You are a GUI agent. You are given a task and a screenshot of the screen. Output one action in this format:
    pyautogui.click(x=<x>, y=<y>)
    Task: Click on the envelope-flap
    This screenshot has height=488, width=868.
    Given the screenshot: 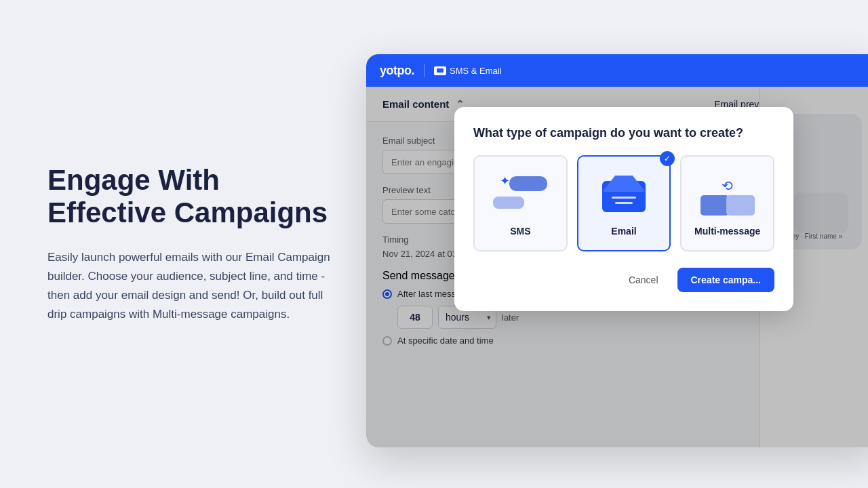 What is the action you would take?
    pyautogui.click(x=624, y=184)
    